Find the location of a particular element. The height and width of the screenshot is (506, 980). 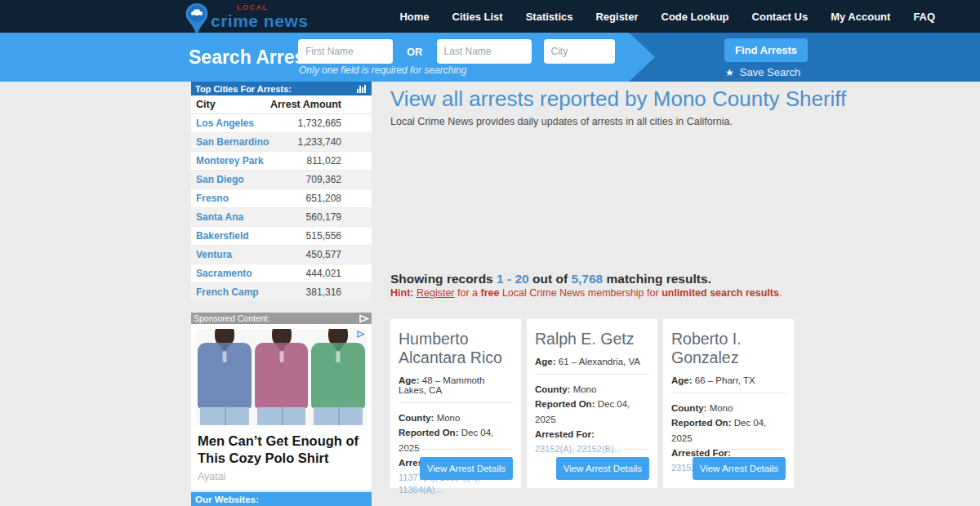

city-link: Monterey Park is located at coordinates (230, 161).